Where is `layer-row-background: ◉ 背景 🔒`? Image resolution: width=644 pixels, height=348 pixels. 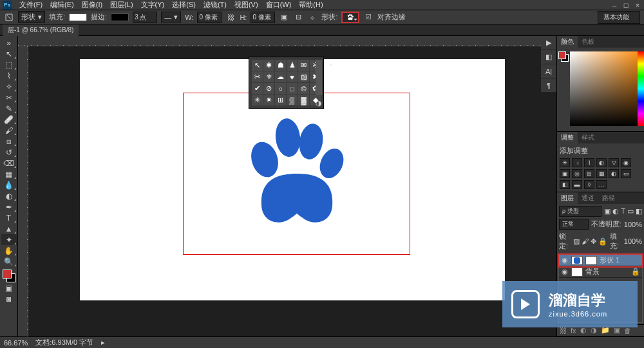 layer-row-background: ◉ 背景 🔒 is located at coordinates (600, 272).